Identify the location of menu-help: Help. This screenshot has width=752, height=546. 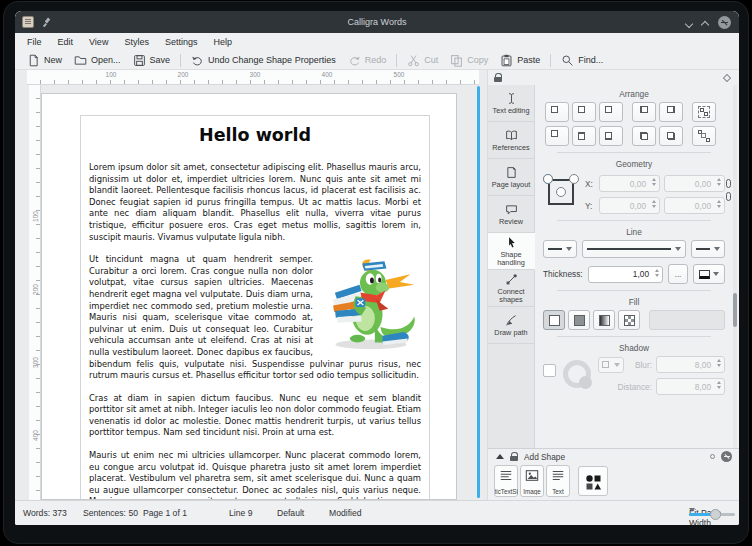
(222, 42).